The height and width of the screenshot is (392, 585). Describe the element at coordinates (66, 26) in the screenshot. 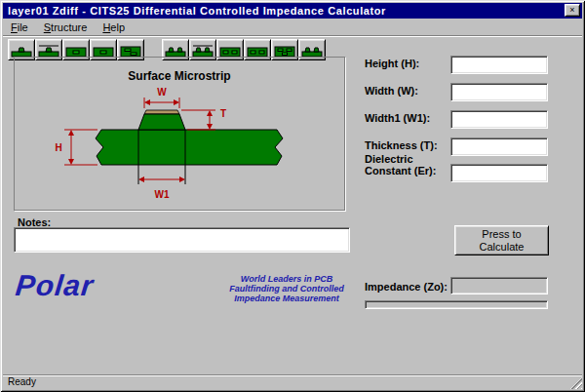

I see `menu-structure: Structure` at that location.